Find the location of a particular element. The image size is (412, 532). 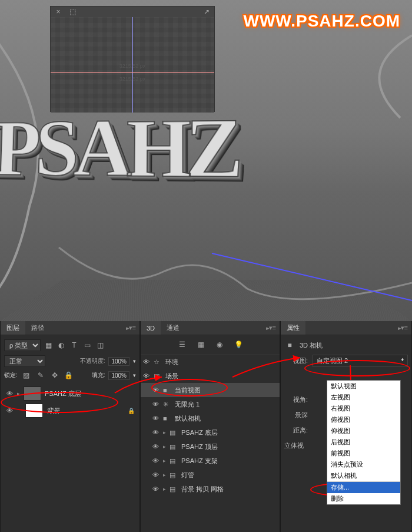

view-label: 视图: is located at coordinates (296, 361).